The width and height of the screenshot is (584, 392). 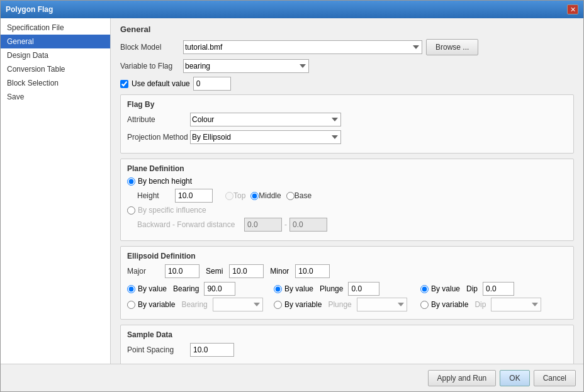 What do you see at coordinates (229, 196) in the screenshot?
I see `top-radio` at bounding box center [229, 196].